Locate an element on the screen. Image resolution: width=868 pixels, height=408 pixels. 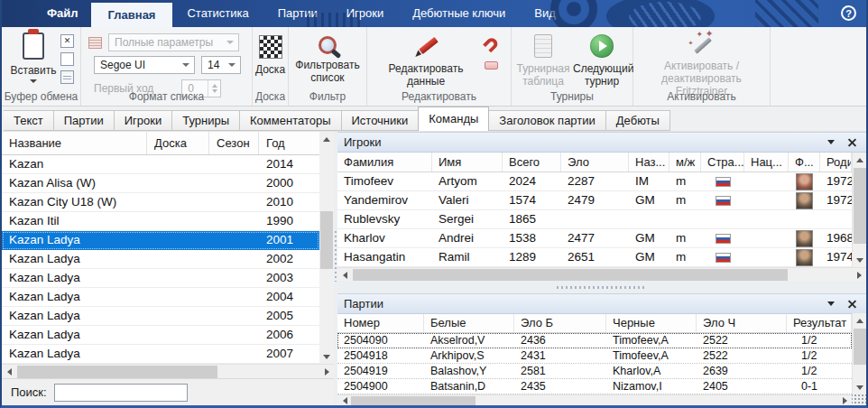
horizontal-splitter is located at coordinates (602, 287).